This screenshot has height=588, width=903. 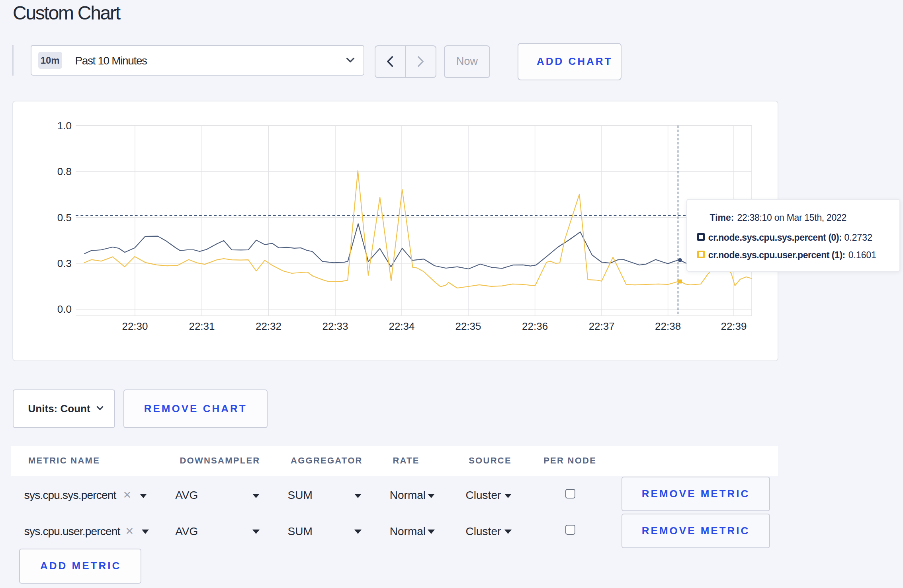 I want to click on svg-text: 22:32, so click(x=268, y=326).